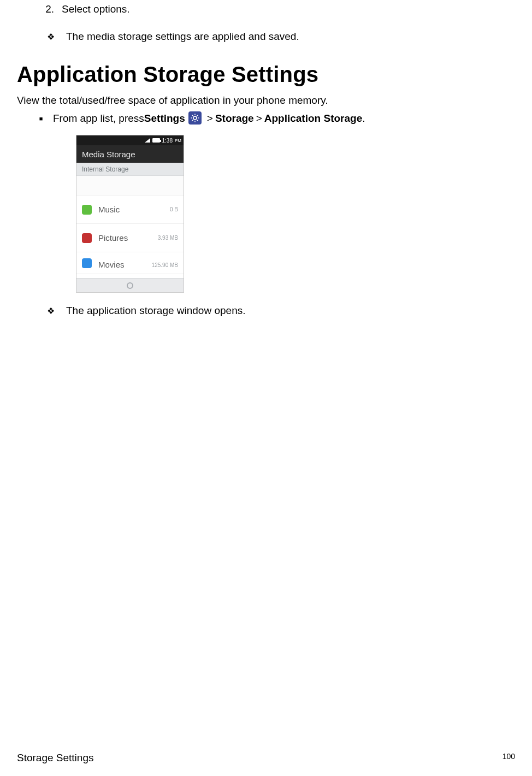  I want to click on settings-label: Settings, so click(165, 119).